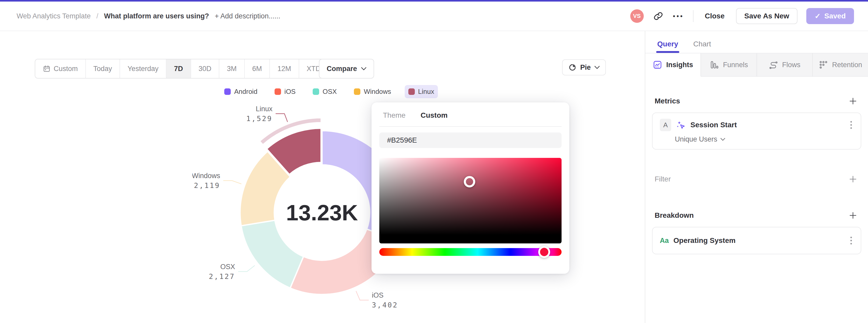 The width and height of the screenshot is (868, 323). Describe the element at coordinates (330, 92) in the screenshot. I see `legend-label: OSX` at that location.